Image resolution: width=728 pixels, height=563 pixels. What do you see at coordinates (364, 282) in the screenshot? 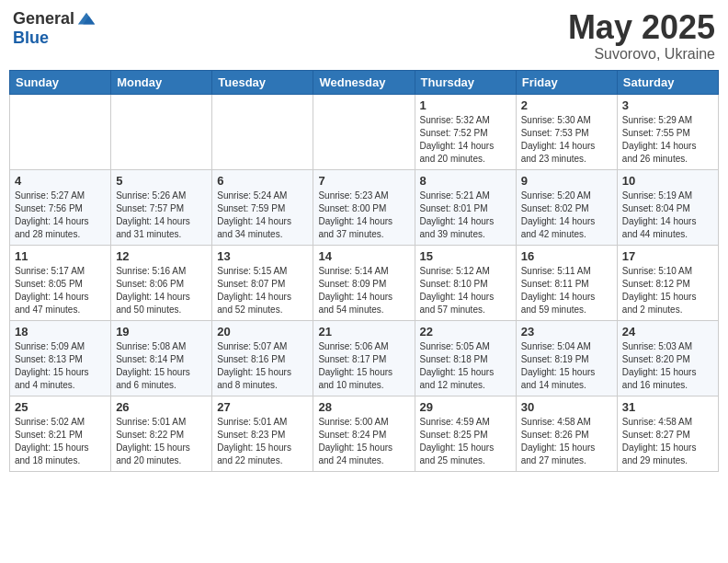
I see `calendar-week-3: 11Sunrise: 5:17 AM Sunset: 8:05 PM Dayli…` at bounding box center [364, 282].